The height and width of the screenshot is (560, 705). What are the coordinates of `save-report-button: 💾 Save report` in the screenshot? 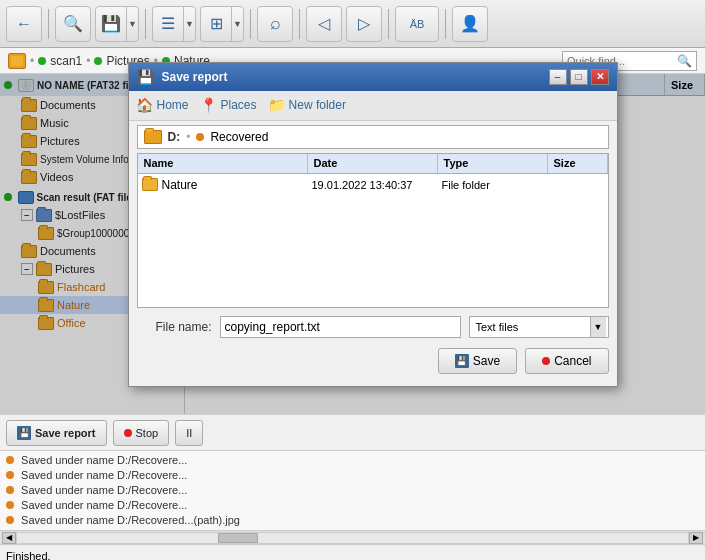 It's located at (56, 433).